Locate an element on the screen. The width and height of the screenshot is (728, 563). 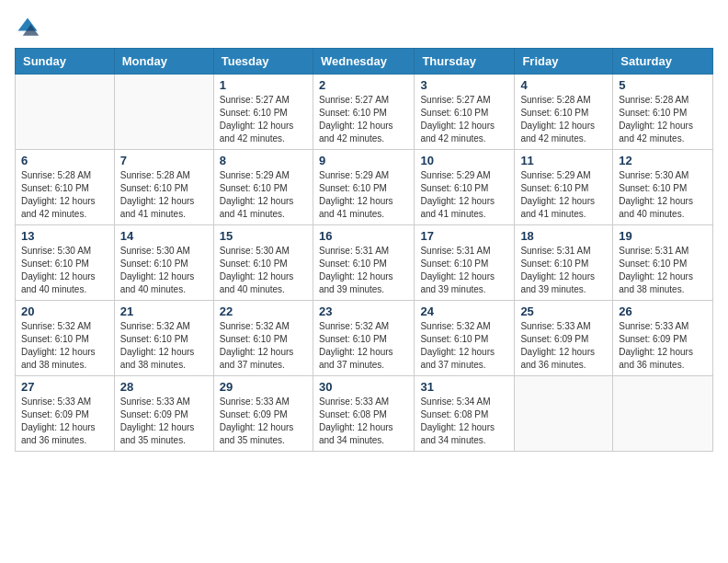
calendar-cell: 24Sunrise: 5:32 AM Sunset: 6:10 PM Dayli… is located at coordinates (465, 339).